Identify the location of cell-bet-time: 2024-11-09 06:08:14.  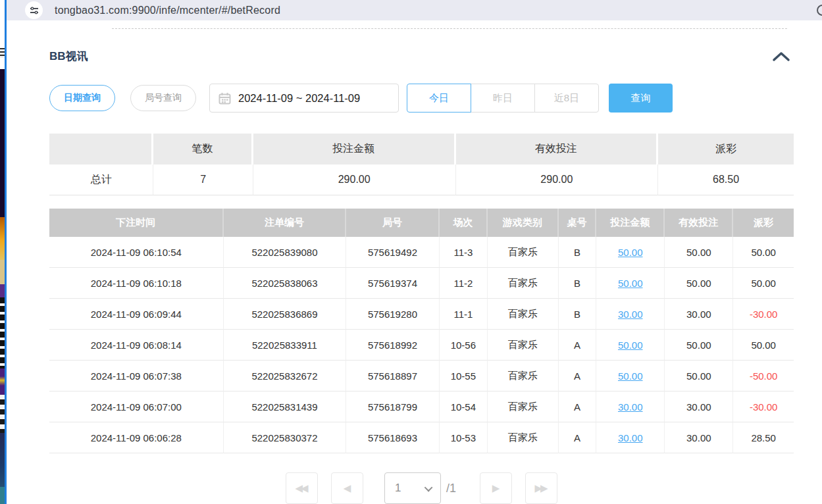
(137, 345).